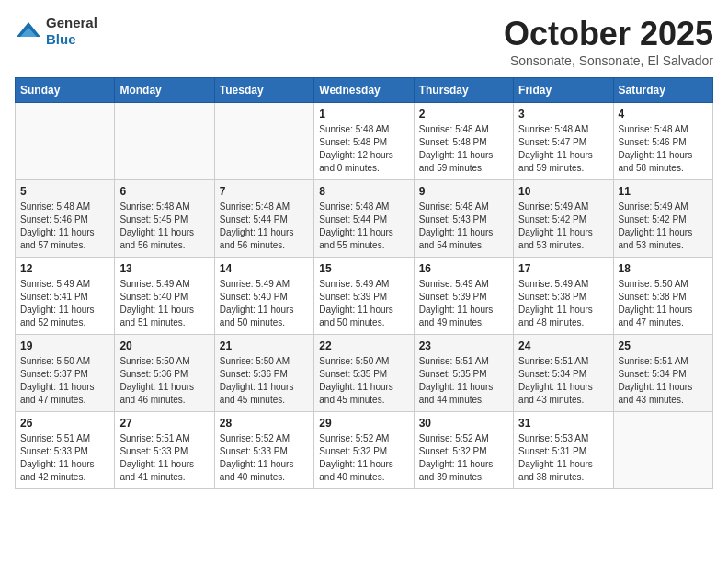 The image size is (728, 563). Describe the element at coordinates (364, 381) in the screenshot. I see `day-info: Sunrise: 5:50 AMSunset: 5:35 PMDaylight:…` at that location.